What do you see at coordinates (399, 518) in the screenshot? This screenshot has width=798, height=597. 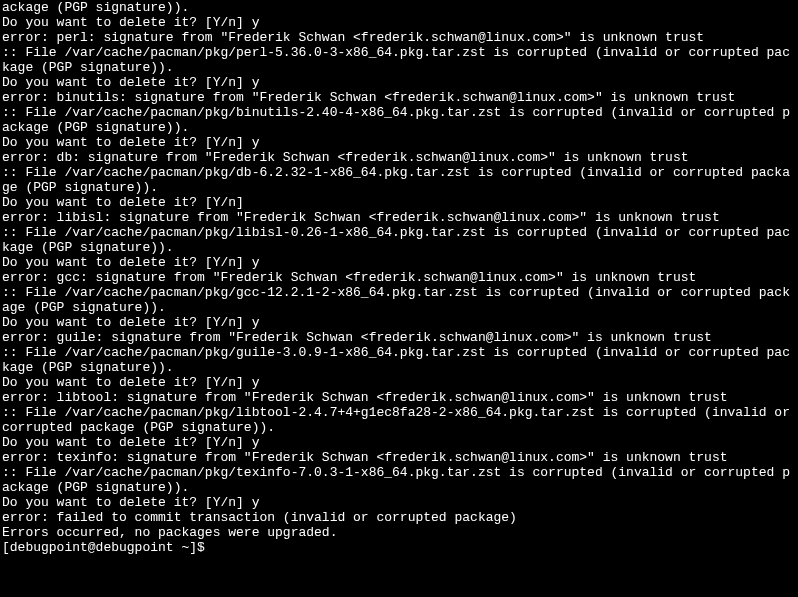 I see `terminal-line: error: failed to commit transaction (inv…` at bounding box center [399, 518].